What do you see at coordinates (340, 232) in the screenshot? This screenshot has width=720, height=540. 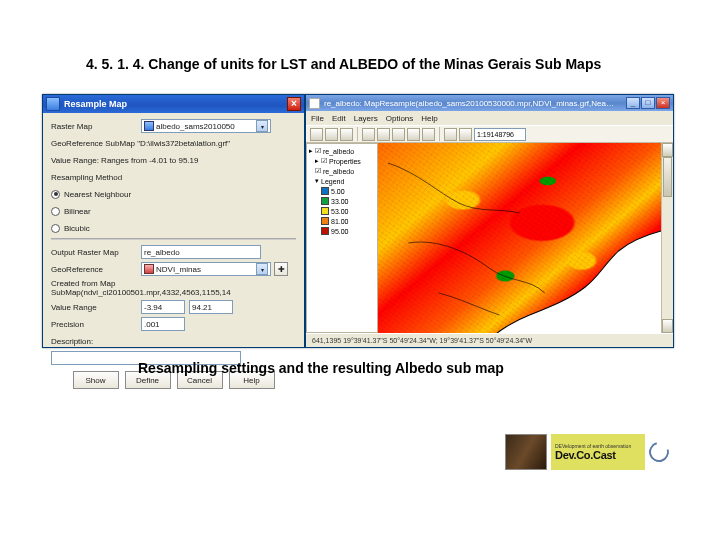 I see `legend-value: 95.00` at bounding box center [340, 232].